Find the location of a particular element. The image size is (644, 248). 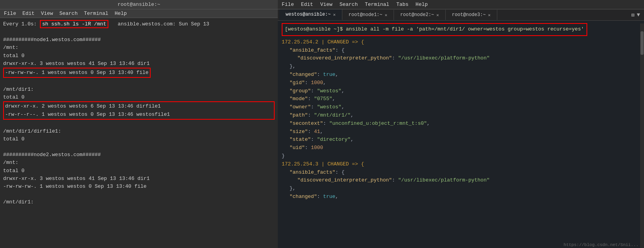

key-ansible-facts: "ansible_facts" is located at coordinates (312, 50).